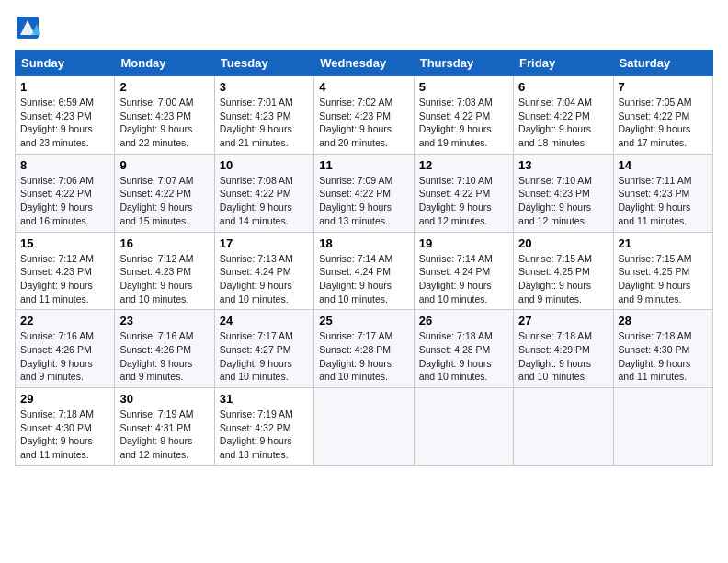 The height and width of the screenshot is (563, 728). What do you see at coordinates (164, 123) in the screenshot?
I see `day-info: Sunrise: 7:00 AM Sunset: 4:23 PM Dayligh…` at bounding box center [164, 123].